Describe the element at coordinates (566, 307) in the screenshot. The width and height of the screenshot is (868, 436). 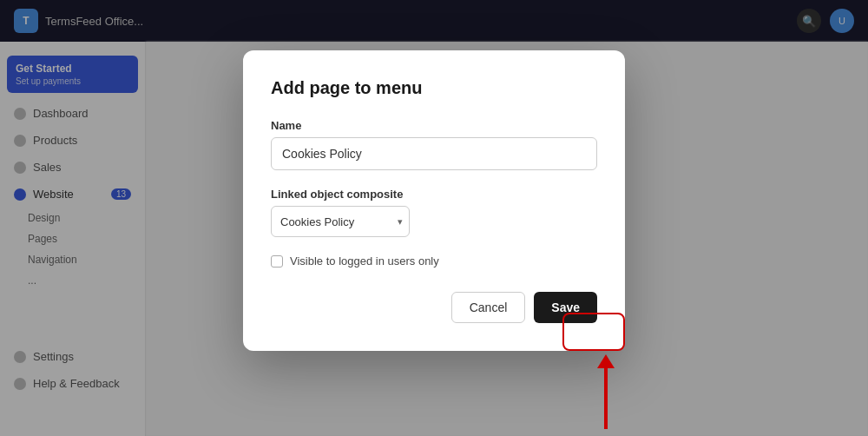
I see `save-button: Save` at that location.